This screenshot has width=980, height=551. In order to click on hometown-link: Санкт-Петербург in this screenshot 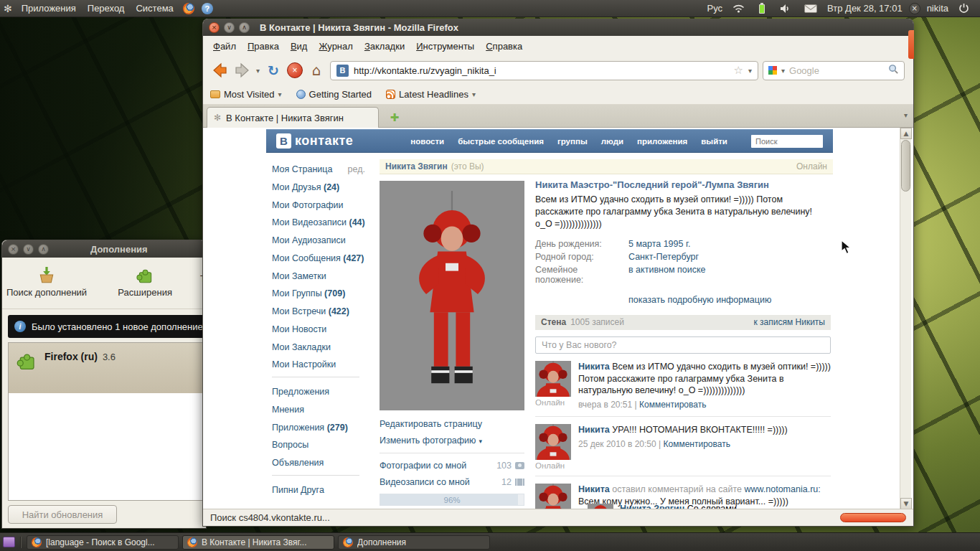, I will do `click(664, 257)`.